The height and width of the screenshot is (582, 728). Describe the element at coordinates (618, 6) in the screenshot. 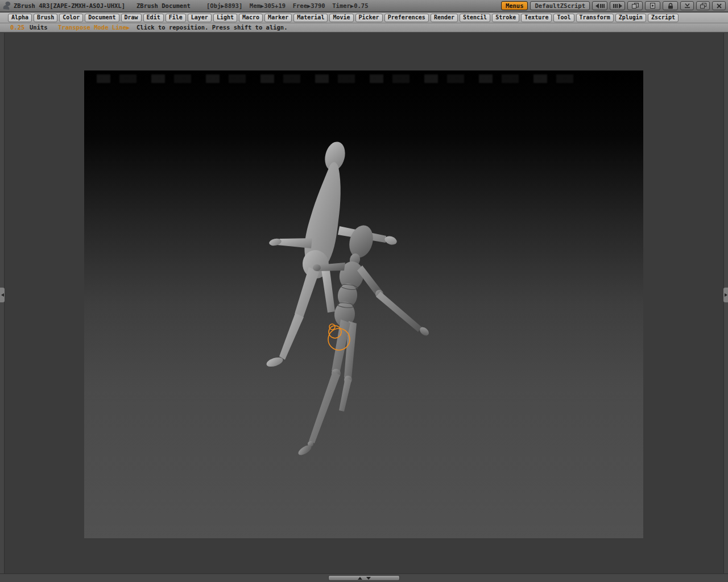

I see `tray-scroll-right-button` at that location.